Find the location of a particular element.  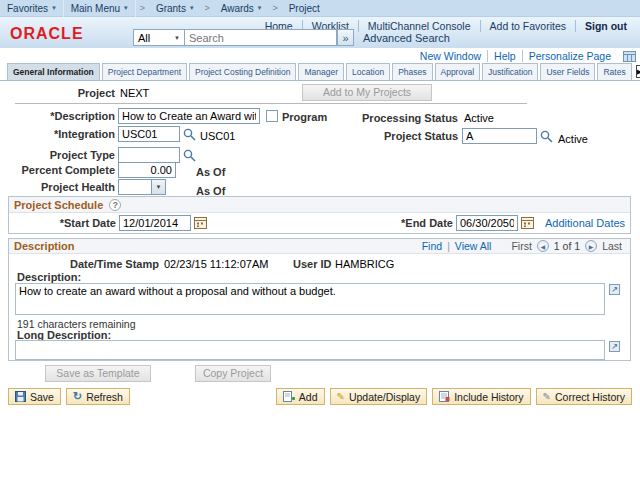

description-field-input is located at coordinates (189, 116).